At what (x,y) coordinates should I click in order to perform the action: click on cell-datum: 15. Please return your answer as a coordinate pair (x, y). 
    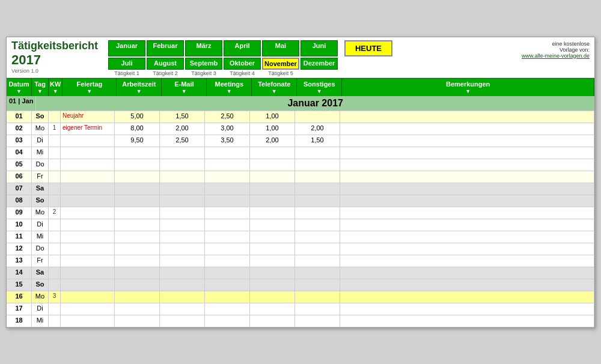
    Looking at the image, I should click on (19, 285).